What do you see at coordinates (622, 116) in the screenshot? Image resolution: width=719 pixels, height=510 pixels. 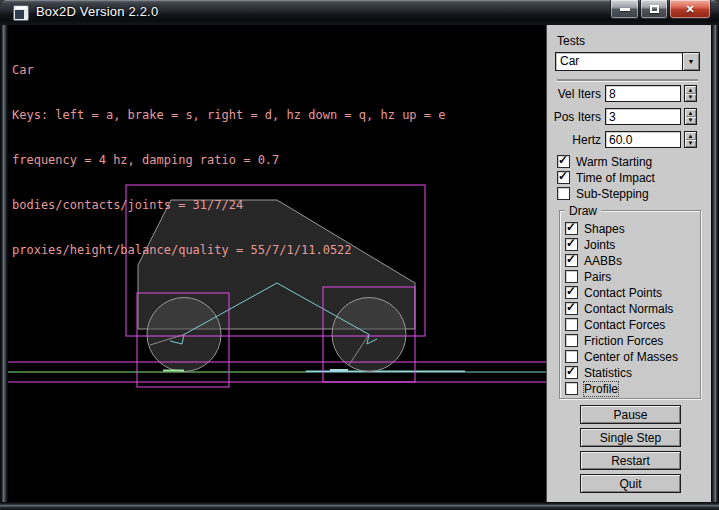 I see `pos-iters-row: Pos Iters ▲ ▼` at bounding box center [622, 116].